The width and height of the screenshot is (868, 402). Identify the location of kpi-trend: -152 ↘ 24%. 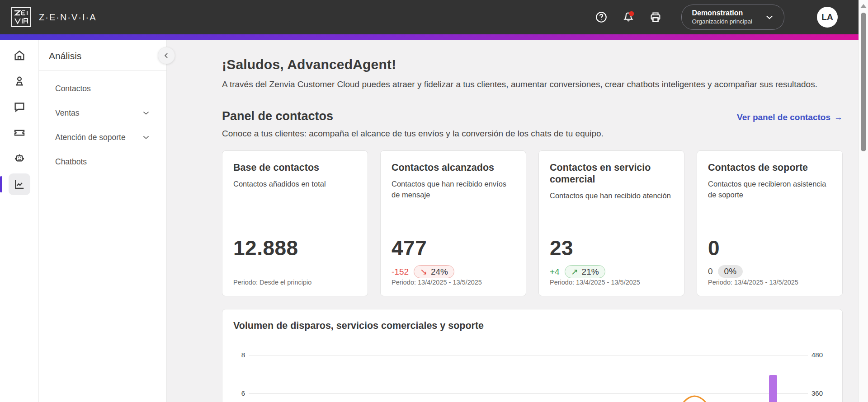
(423, 272).